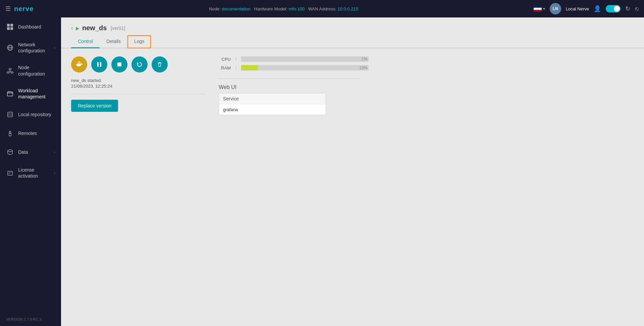 This screenshot has height=326, width=644. Describe the element at coordinates (31, 114) in the screenshot. I see `sidebar-item-repo: Local repository` at that location.